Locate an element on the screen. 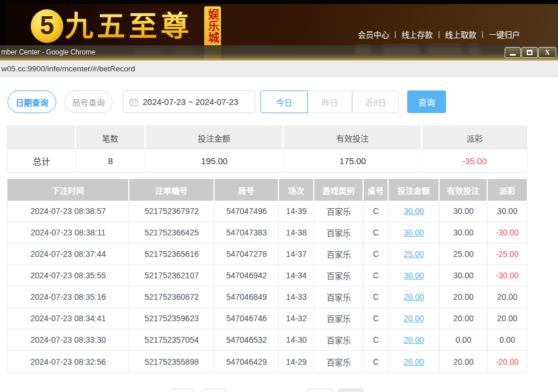 This screenshot has height=392, width=558. chrome-urlbar: w05.cc:9900/infe/mcenter/#/betRecord is located at coordinates (279, 69).